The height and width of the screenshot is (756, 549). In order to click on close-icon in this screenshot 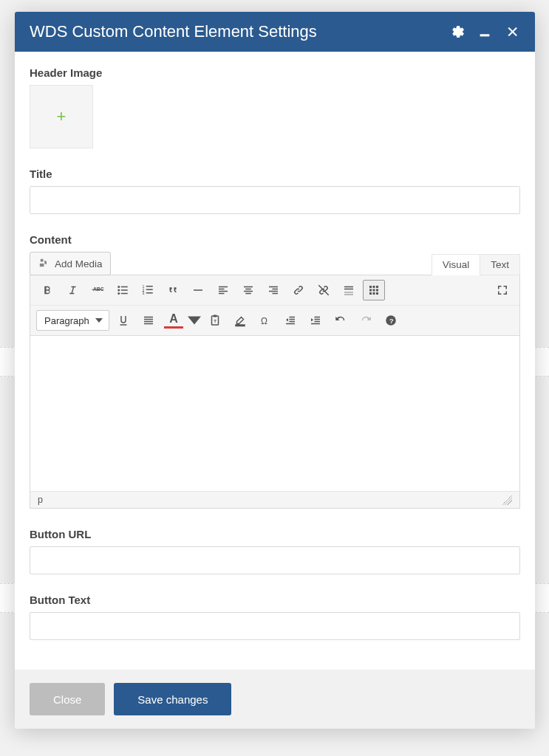, I will do `click(513, 32)`.